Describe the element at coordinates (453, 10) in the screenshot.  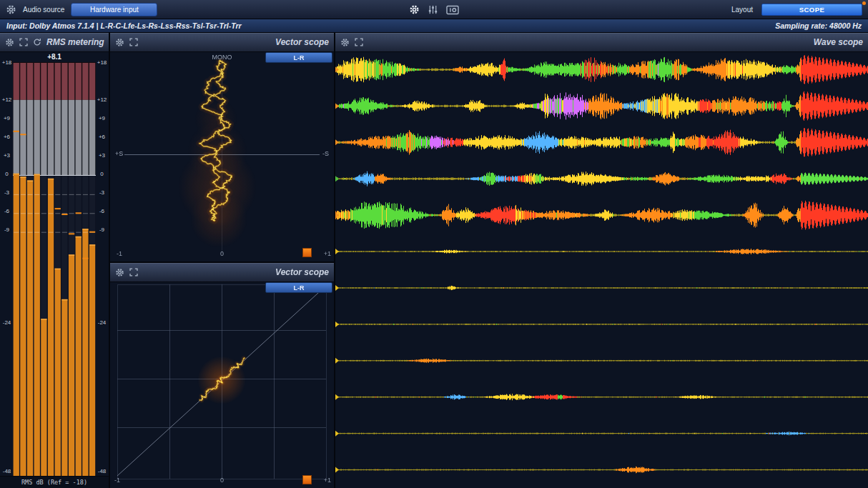
I see `io-routing-icon` at that location.